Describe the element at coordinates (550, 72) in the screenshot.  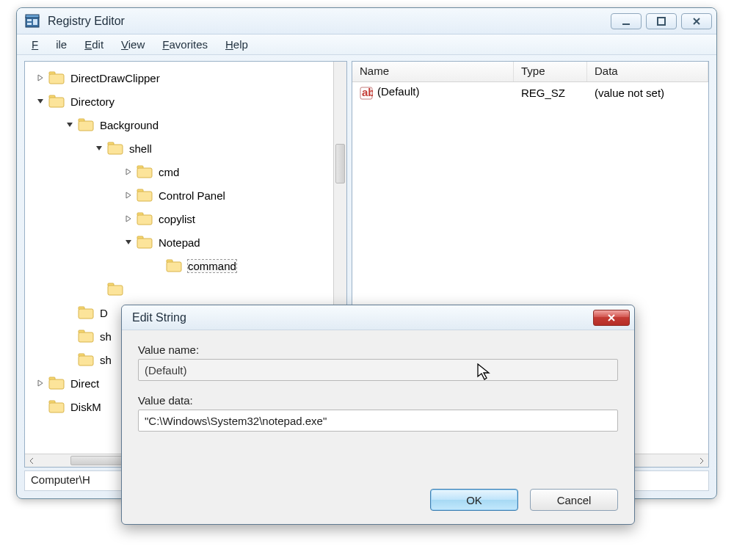
I see `column-header-type: Type` at that location.